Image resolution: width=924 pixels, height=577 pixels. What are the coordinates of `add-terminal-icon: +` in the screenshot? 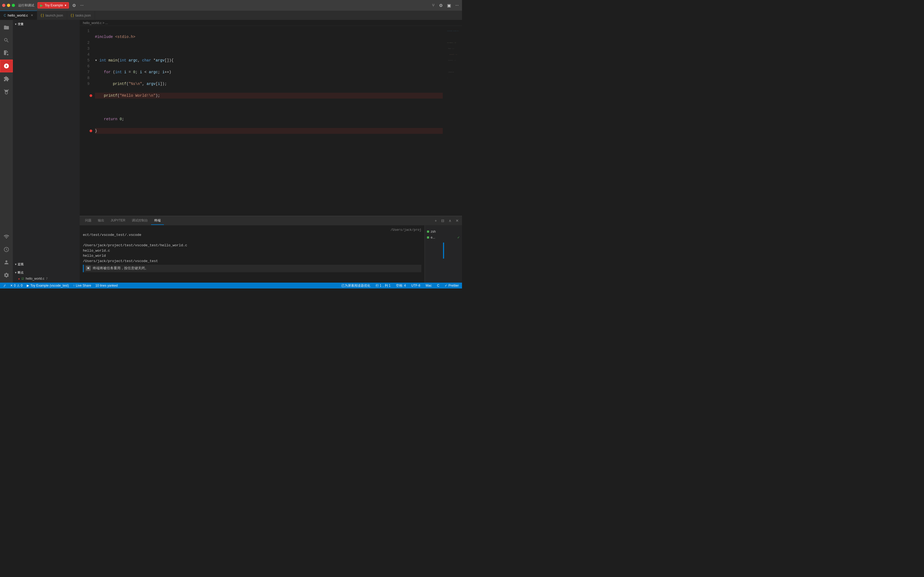 It's located at (436, 221).